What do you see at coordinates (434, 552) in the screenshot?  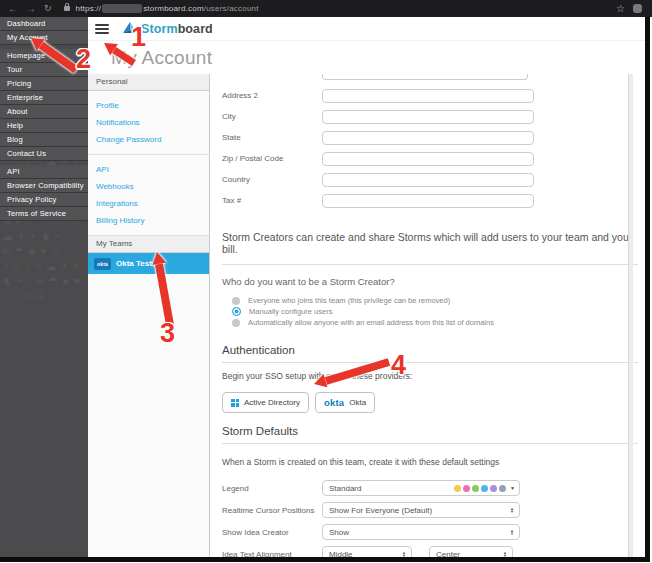 I see `default-row-text-alignment: Idea Text Alignment Middle ▲▼ Center ▲▼` at bounding box center [434, 552].